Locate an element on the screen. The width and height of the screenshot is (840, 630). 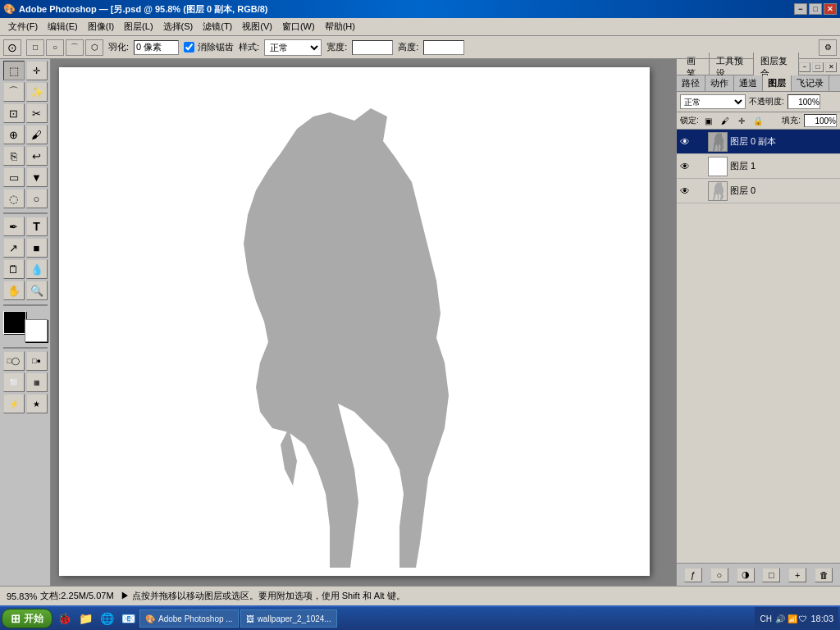
layer-delete-btn: 🗑 is located at coordinates (824, 575).